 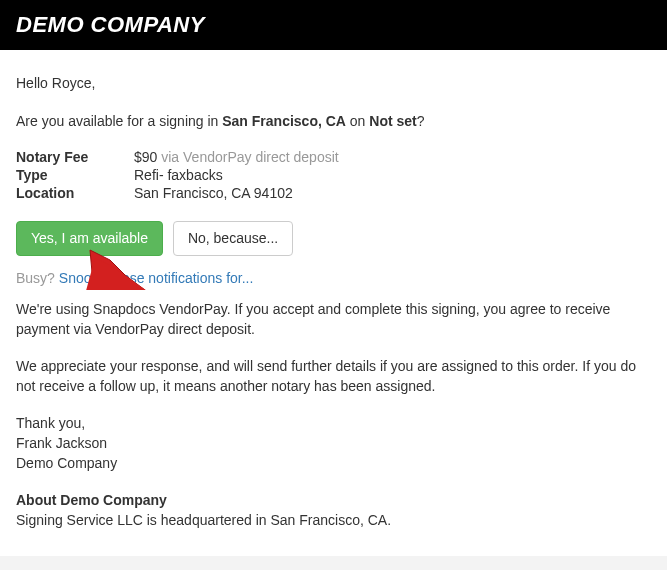 I want to click on about-text: Signing Service LLC is headquartered in …, so click(x=204, y=520).